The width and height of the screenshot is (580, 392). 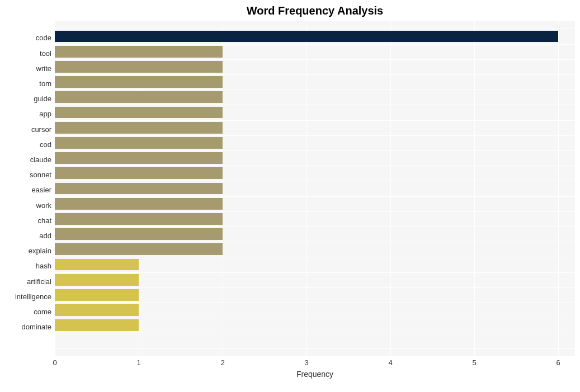 I want to click on y-tick-label: code, so click(x=26, y=38).